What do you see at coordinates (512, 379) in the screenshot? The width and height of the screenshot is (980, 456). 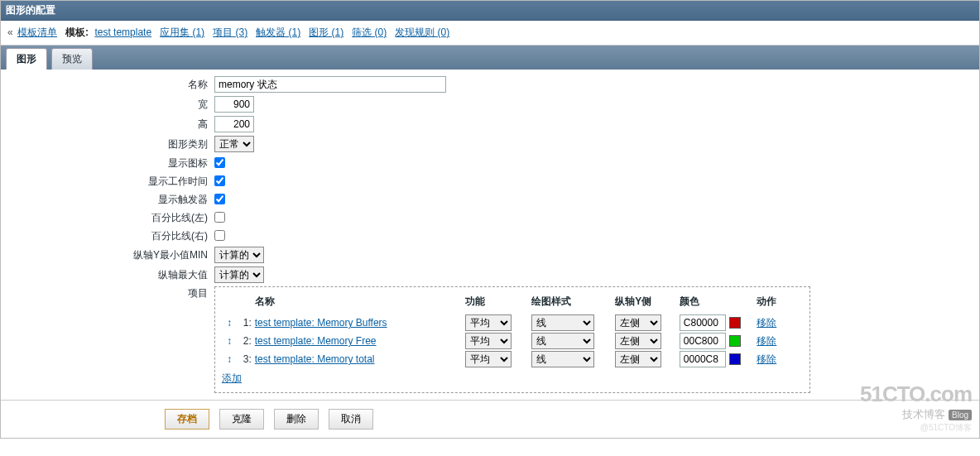 I see `add-item-link: 添加` at bounding box center [512, 379].